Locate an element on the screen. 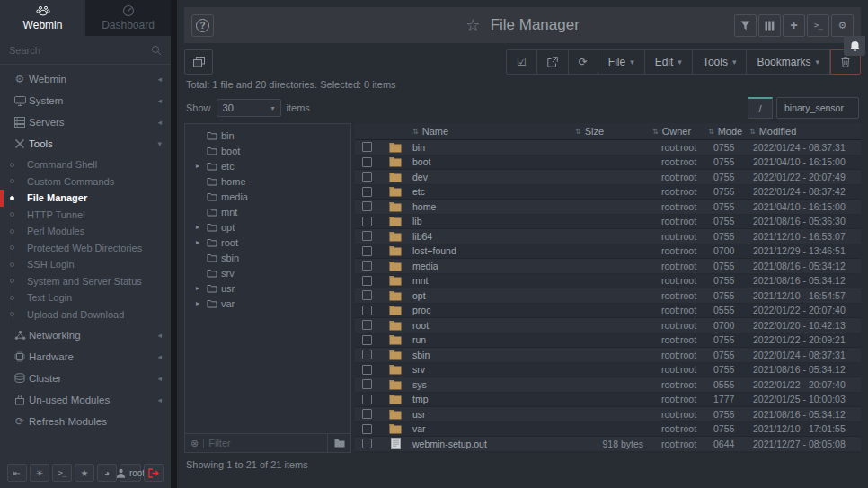  settings-button: ⚙ is located at coordinates (843, 25).